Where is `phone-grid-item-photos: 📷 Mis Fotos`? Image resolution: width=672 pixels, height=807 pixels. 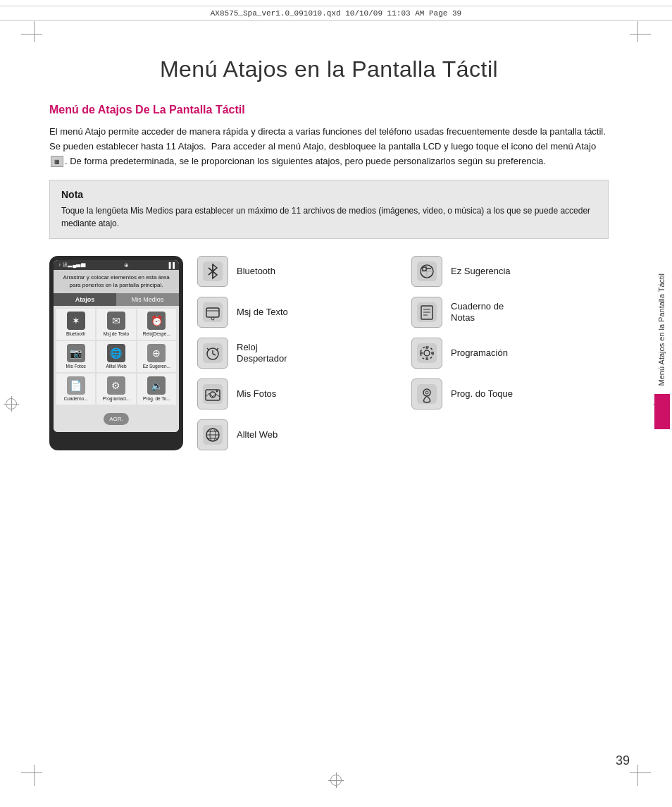 phone-grid-item-photos: 📷 Mis Fotos is located at coordinates (76, 357).